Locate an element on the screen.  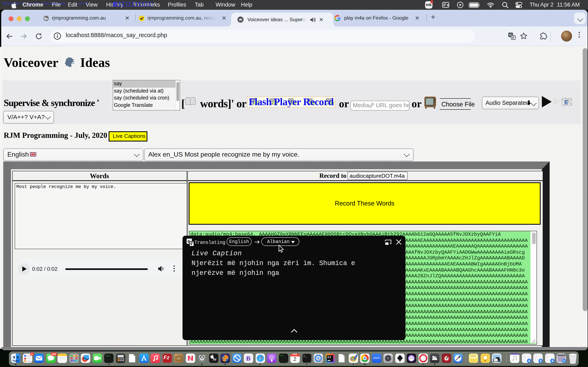
svg-text: B is located at coordinates (248, 358).